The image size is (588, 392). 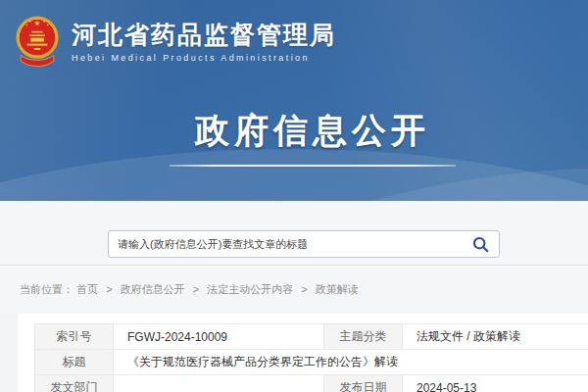 I want to click on issuing-department-value, so click(x=220, y=384).